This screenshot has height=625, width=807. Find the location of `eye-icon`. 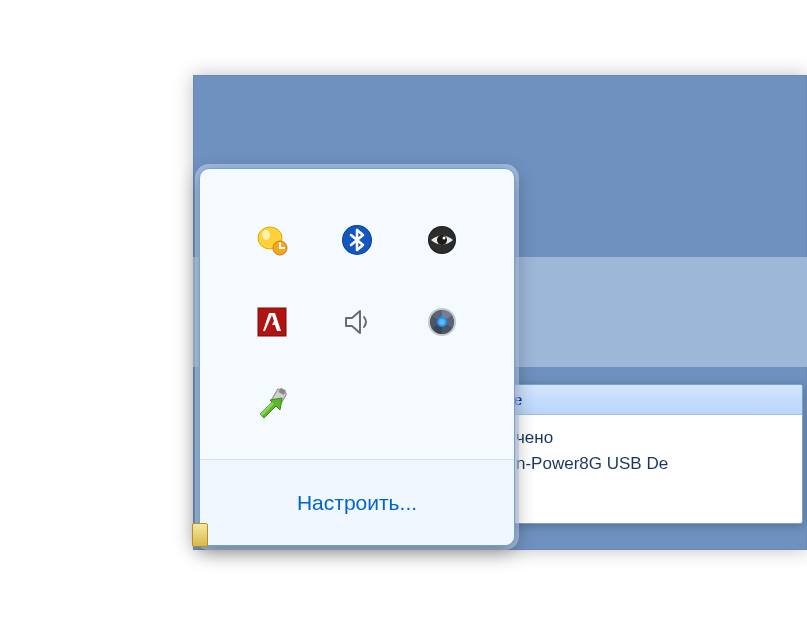

eye-icon is located at coordinates (442, 240).